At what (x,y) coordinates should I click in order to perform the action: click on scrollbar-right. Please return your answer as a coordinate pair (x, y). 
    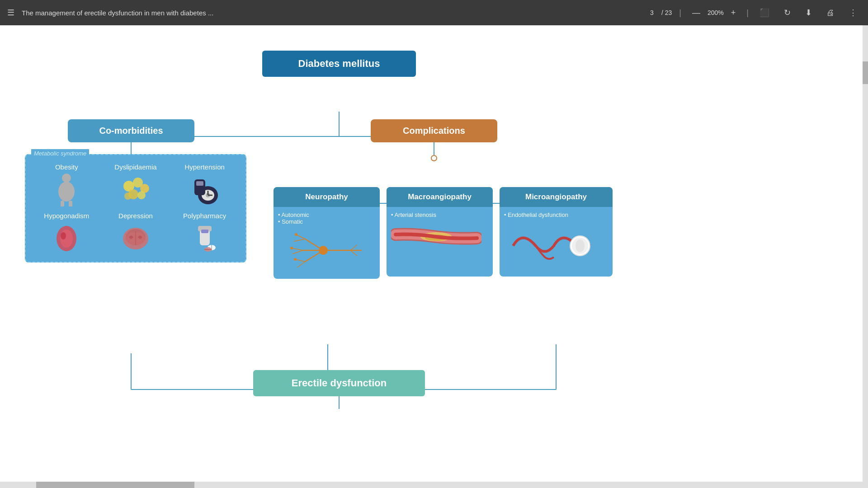
    Looking at the image, I should click on (865, 257).